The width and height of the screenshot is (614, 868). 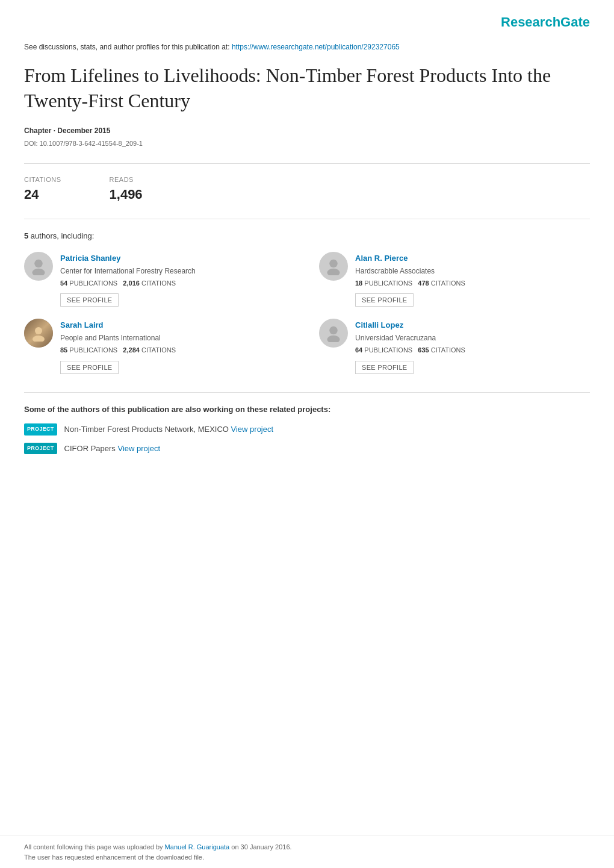 I want to click on related-projects-heading: Some of the authors of this publication …, so click(x=307, y=410).